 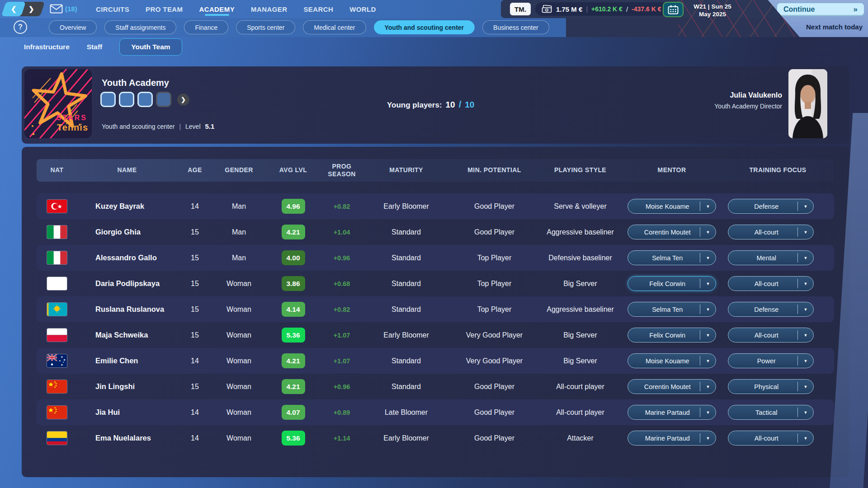 I want to click on training-focus-cell: Mental▼, so click(x=778, y=258).